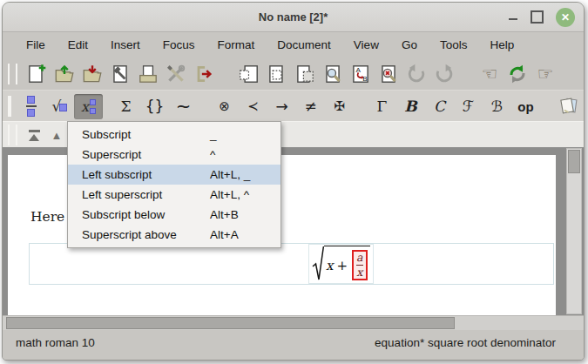  Describe the element at coordinates (310, 106) in the screenshot. I see `negation-icon: ≠` at that location.